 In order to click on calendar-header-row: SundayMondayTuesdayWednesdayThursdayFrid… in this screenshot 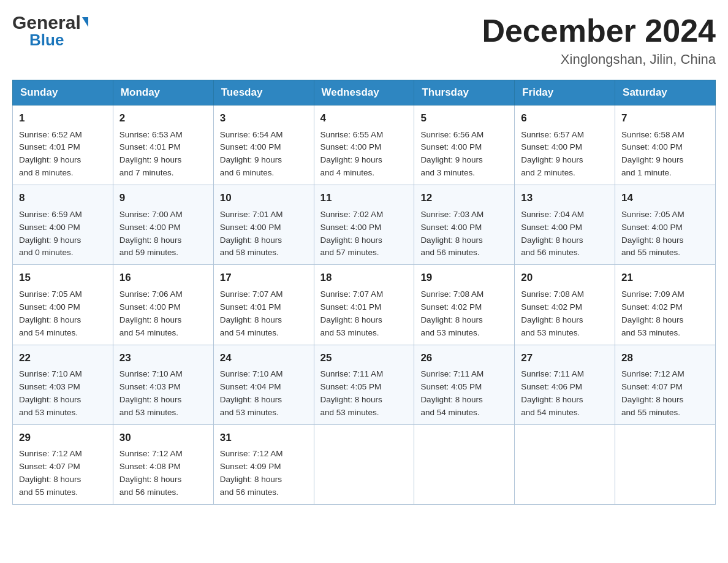, I will do `click(364, 93)`.